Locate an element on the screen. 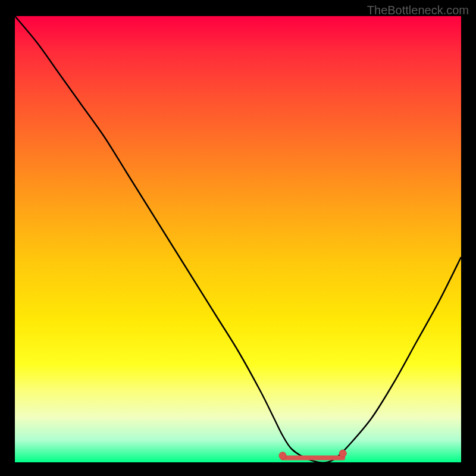  marker-start is located at coordinates (283, 456).